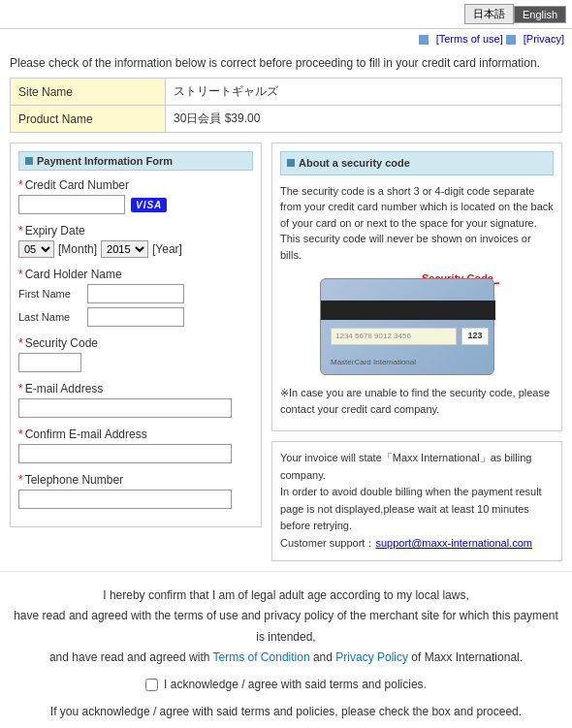  I want to click on privacy-icon, so click(511, 40).